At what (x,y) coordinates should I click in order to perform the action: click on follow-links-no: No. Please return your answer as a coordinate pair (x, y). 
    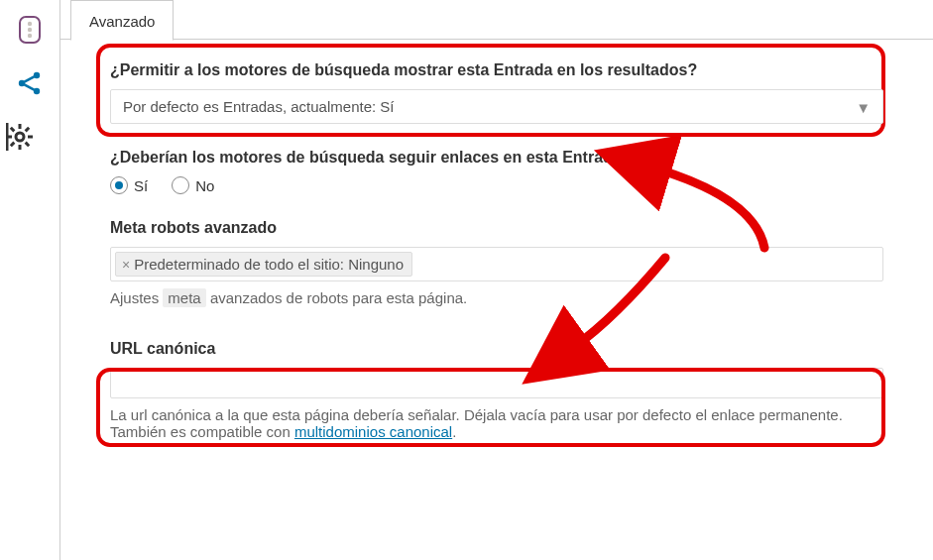
    Looking at the image, I should click on (192, 185).